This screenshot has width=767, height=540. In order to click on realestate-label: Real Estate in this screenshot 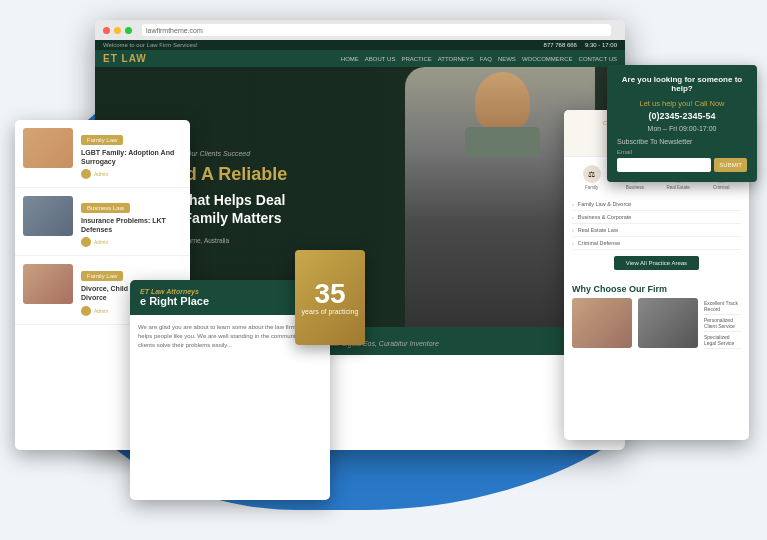, I will do `click(678, 188)`.